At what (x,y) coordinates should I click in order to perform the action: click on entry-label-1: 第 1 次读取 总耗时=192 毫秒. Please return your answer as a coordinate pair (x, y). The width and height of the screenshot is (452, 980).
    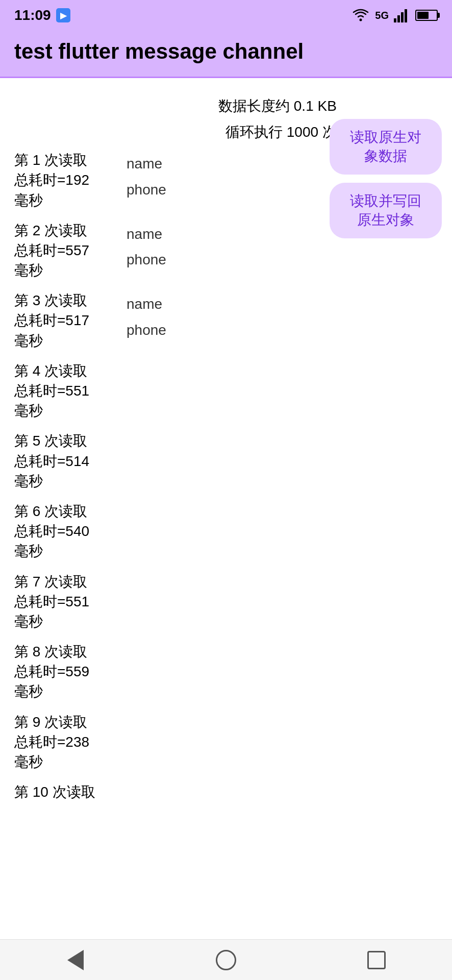
    Looking at the image, I should click on (70, 180).